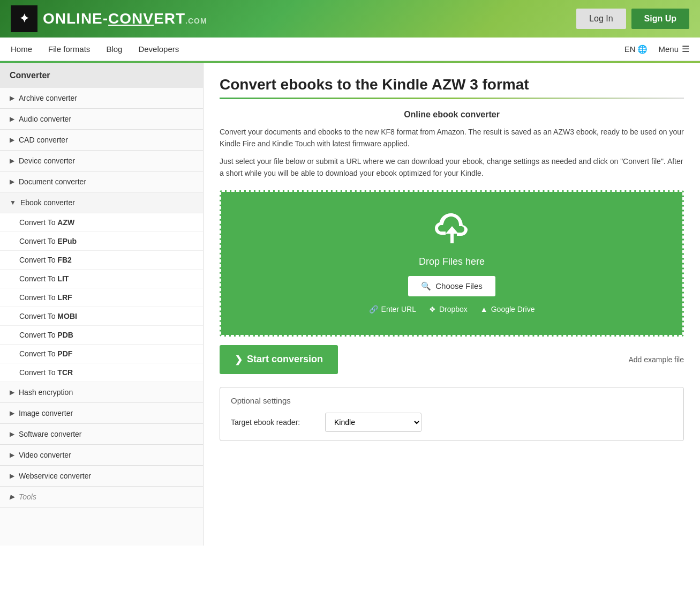 This screenshot has width=700, height=612. I want to click on sidebar-item-label: Device converter, so click(47, 161).